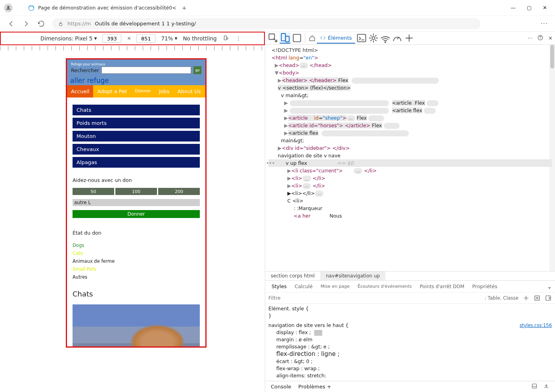 The width and height of the screenshot is (555, 392). Describe the element at coordinates (136, 191) in the screenshot. I see `donate-amount-button: 100` at that location.